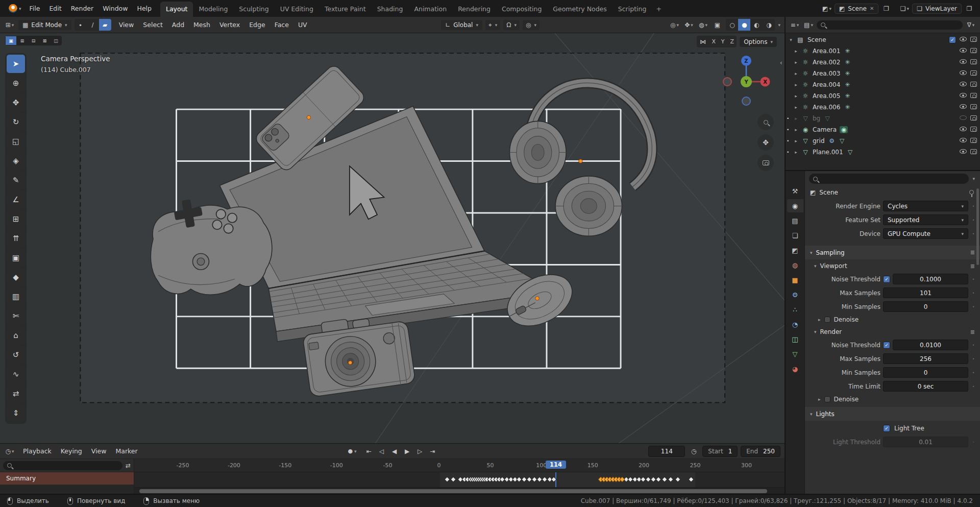  What do you see at coordinates (16, 297) in the screenshot?
I see `loop-cut-tool: ▥` at bounding box center [16, 297].